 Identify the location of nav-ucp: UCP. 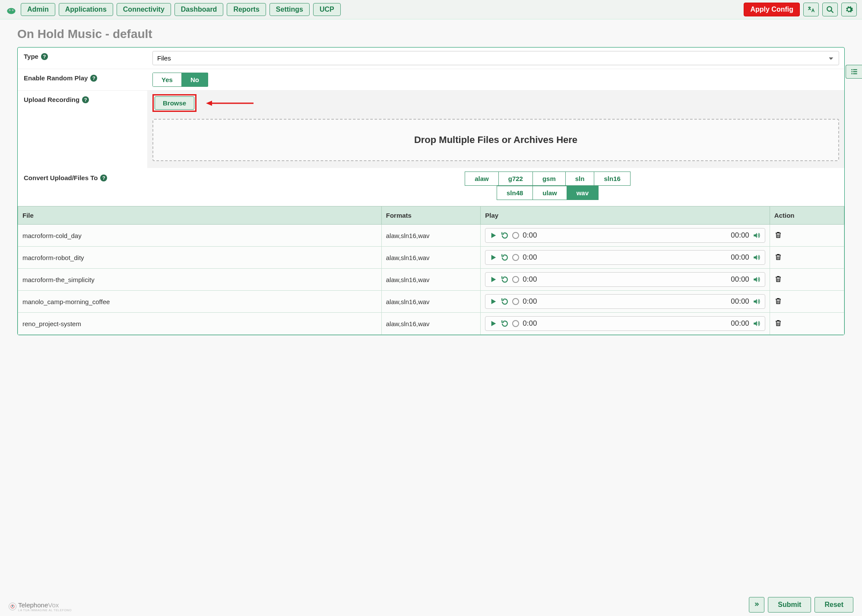
(327, 10).